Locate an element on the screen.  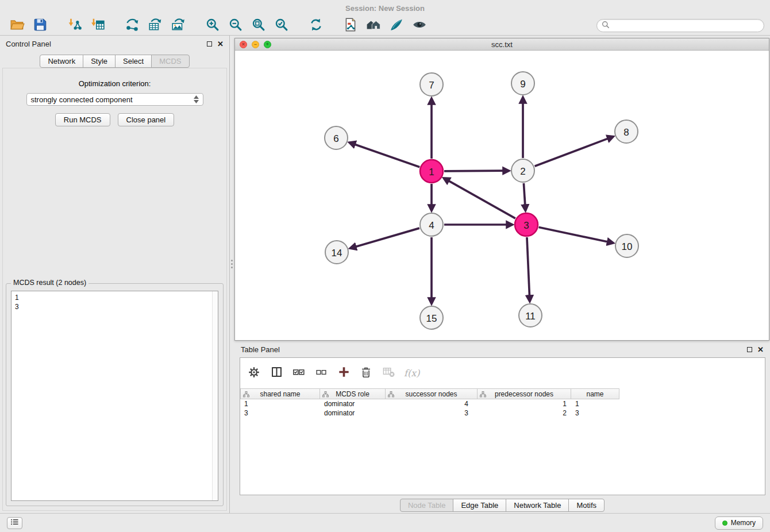
unchecked-boxes-icon is located at coordinates (321, 373).